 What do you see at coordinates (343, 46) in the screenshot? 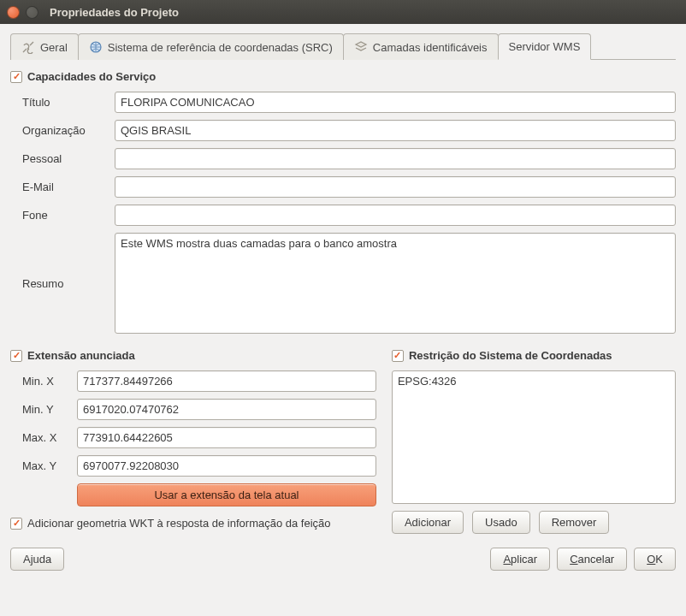
I see `tab-bar: Geral Sistema de referência de coordenad…` at bounding box center [343, 46].